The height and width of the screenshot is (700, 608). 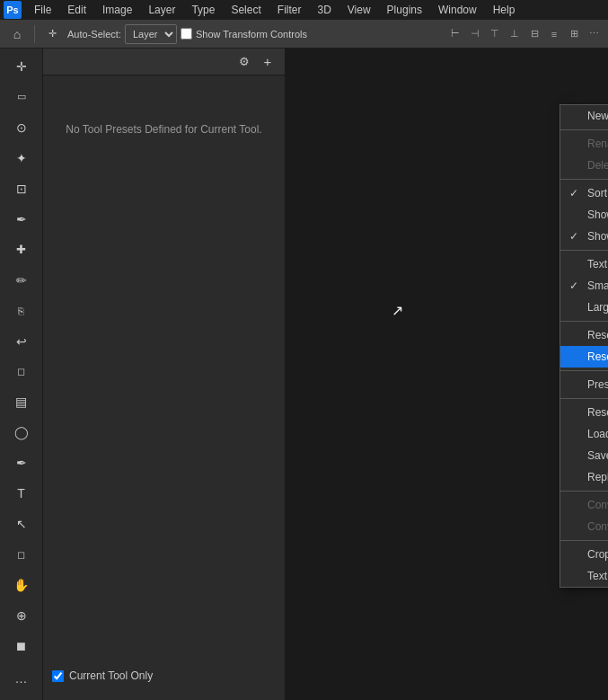 What do you see at coordinates (323, 10) in the screenshot?
I see `menu-3d: 3D` at bounding box center [323, 10].